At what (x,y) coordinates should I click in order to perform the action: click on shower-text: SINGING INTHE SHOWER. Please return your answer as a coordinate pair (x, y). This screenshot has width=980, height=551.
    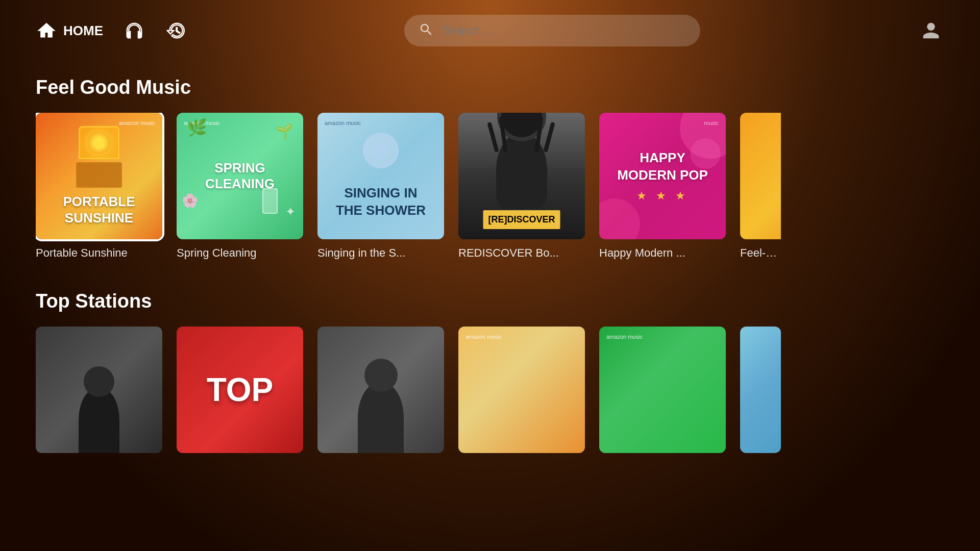
    Looking at the image, I should click on (381, 202).